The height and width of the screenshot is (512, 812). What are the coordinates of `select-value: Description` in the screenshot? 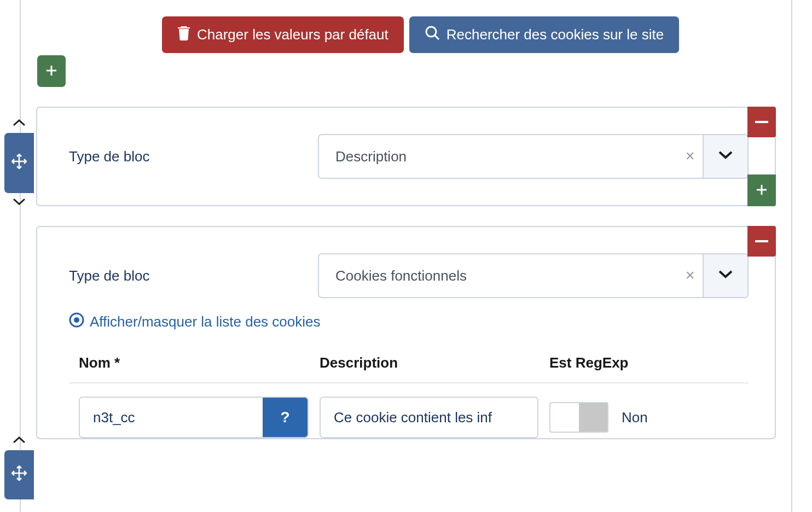 It's located at (498, 156).